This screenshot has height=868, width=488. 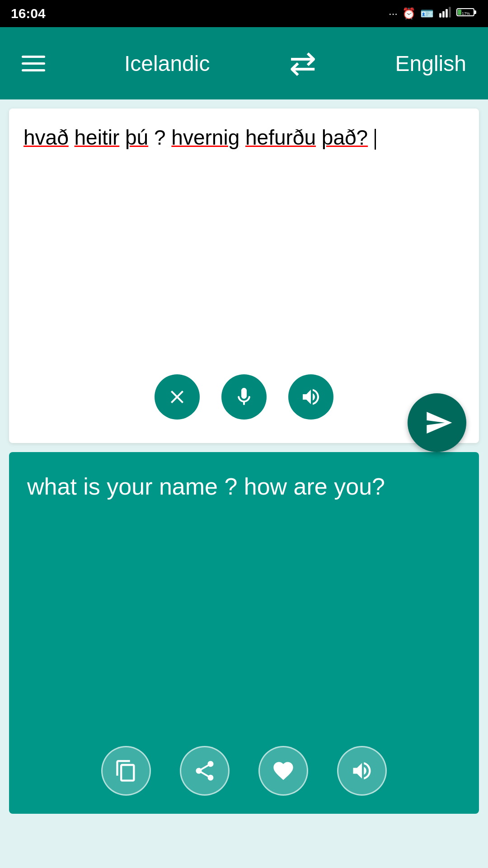 I want to click on signal-icon, so click(x=445, y=14).